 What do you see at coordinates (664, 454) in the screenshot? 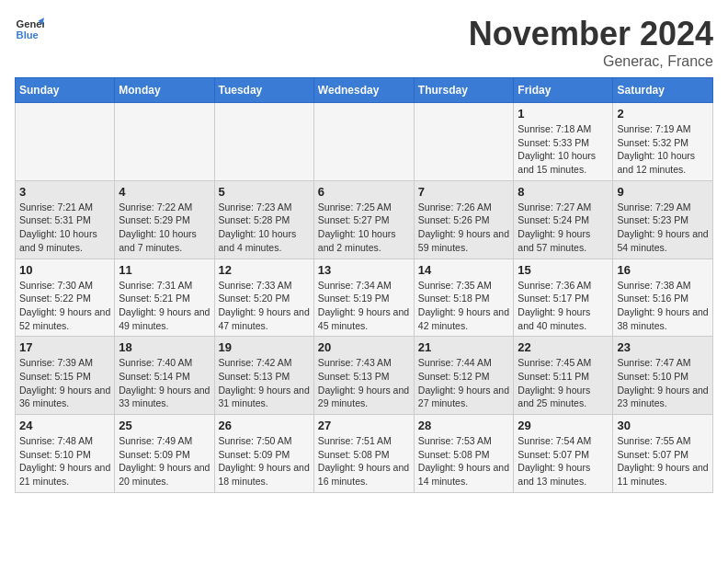
I see `table-row: 30Sunrise: 7:55 AM Sunset: 5:07 PM Dayli…` at bounding box center [664, 454].